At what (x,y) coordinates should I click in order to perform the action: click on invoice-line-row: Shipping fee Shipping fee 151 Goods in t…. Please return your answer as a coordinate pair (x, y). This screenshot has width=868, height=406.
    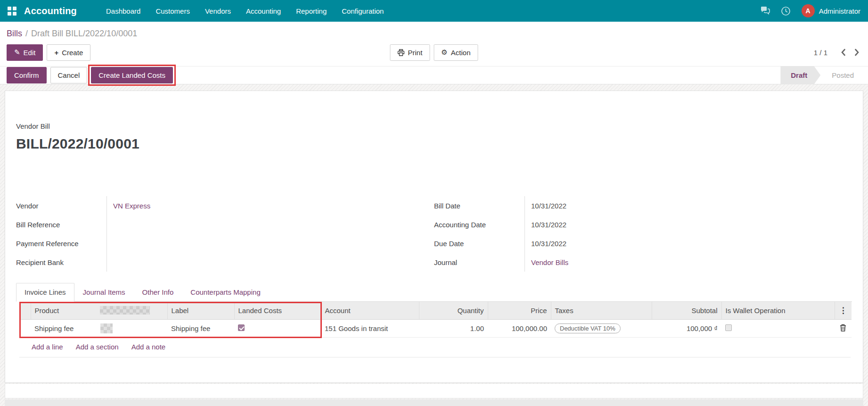
    Looking at the image, I should click on (435, 329).